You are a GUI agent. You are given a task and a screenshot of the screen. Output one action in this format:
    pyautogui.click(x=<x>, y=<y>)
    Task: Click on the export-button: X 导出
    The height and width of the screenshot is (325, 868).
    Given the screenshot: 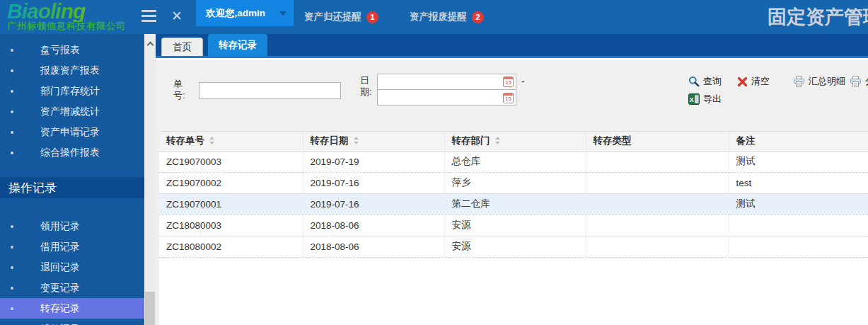 What is the action you would take?
    pyautogui.click(x=705, y=99)
    